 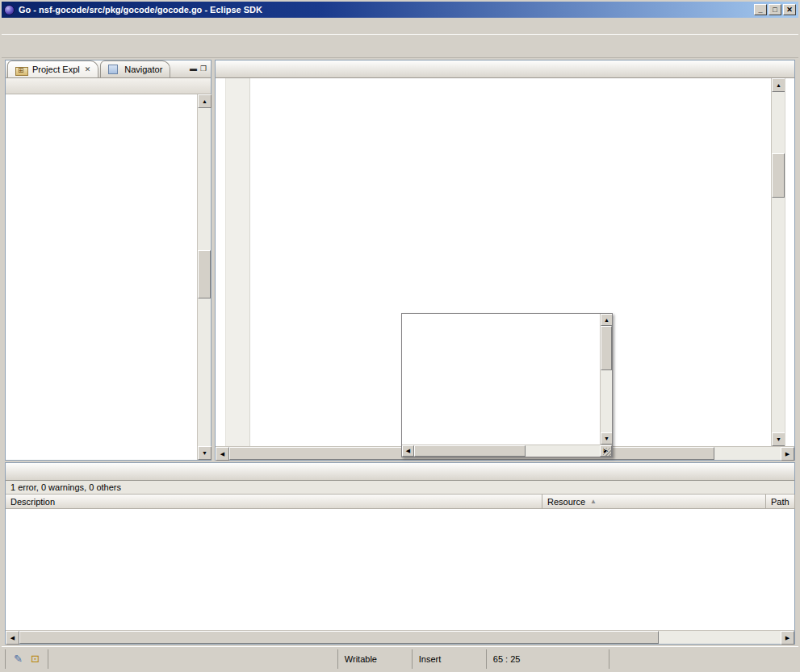 I want to click on tree-vertical-scrollbar: ▲ ▼, so click(x=203, y=278).